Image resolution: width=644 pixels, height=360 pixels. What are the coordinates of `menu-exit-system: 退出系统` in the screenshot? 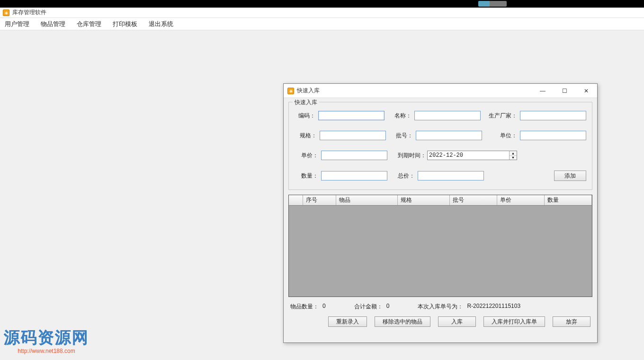 It's located at (161, 24).